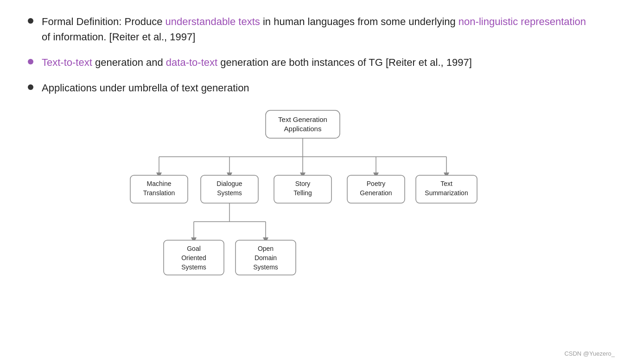 The image size is (624, 364). Describe the element at coordinates (229, 184) in the screenshot. I see `svg-text: Dialogue` at that location.